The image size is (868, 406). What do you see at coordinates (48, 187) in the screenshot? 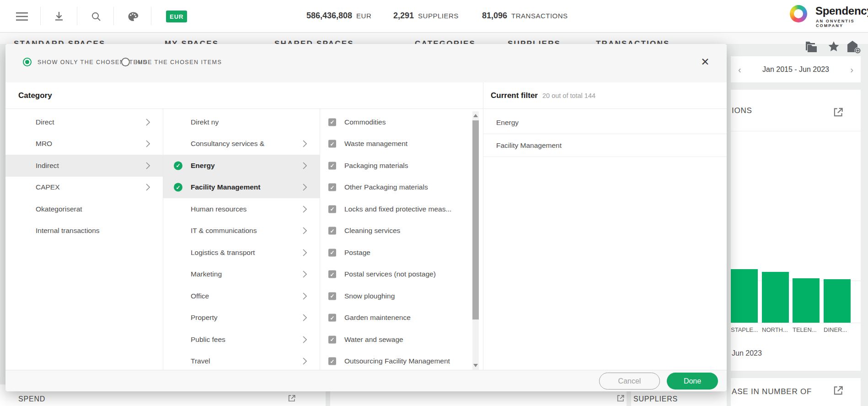
I see `category-label: CAPEX` at bounding box center [48, 187].